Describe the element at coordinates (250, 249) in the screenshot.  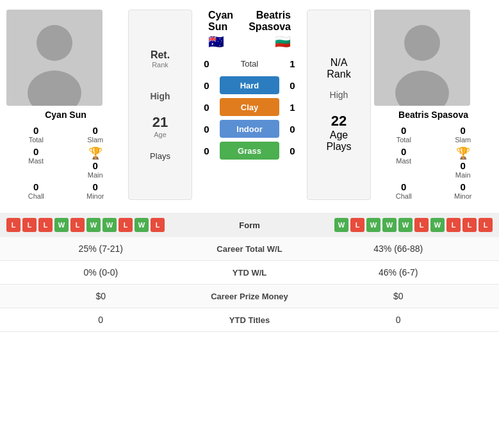
I see `career-wl-row: 25% (7-21) Career Total W/L 43% (66-88)` at that location.